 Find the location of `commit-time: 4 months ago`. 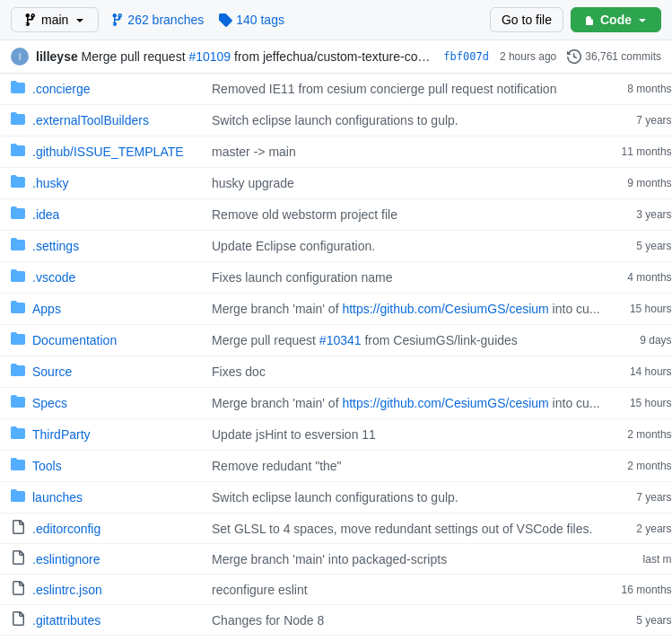

commit-time: 4 months ago is located at coordinates (641, 278).